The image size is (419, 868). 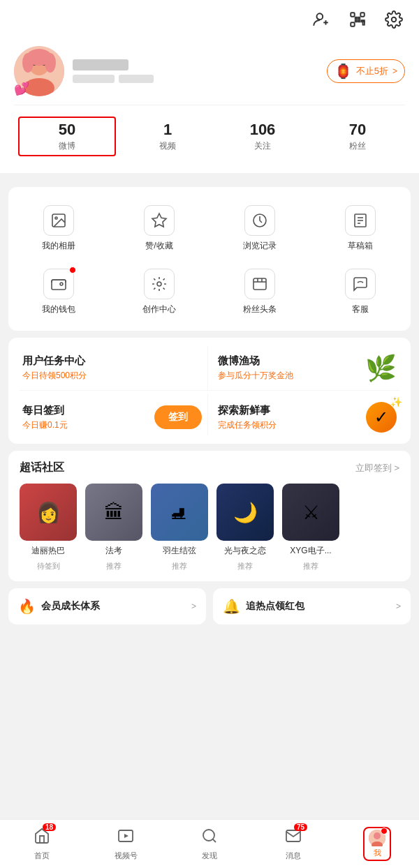 What do you see at coordinates (42, 467) in the screenshot?
I see `super-topic-title: 超话社区` at bounding box center [42, 467].